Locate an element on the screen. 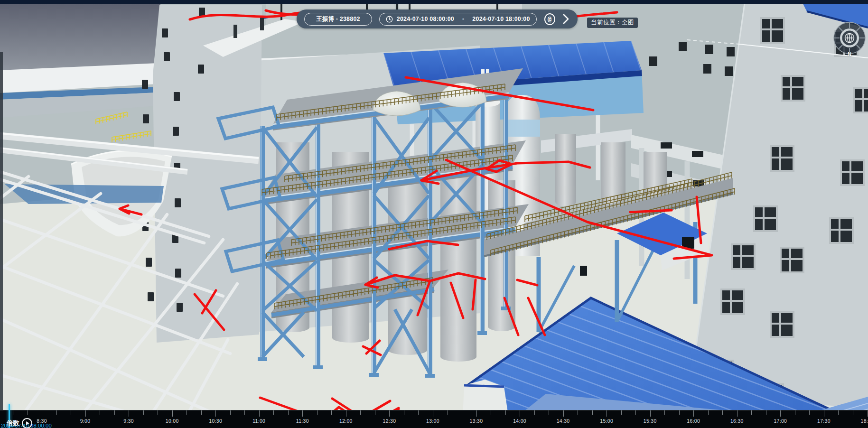 This screenshot has width=868, height=428. current-location-badge: 当前位置：全图 is located at coordinates (612, 23).